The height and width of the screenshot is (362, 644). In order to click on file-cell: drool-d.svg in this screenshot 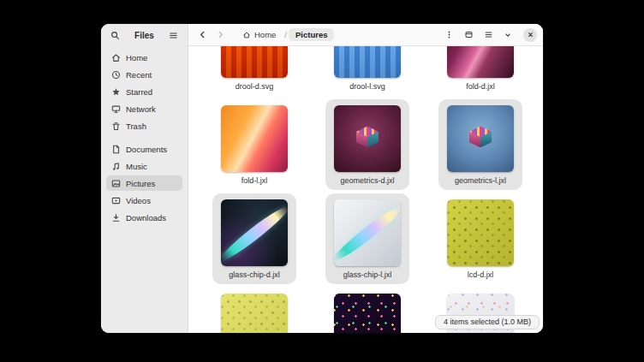, I will do `click(254, 71)`.